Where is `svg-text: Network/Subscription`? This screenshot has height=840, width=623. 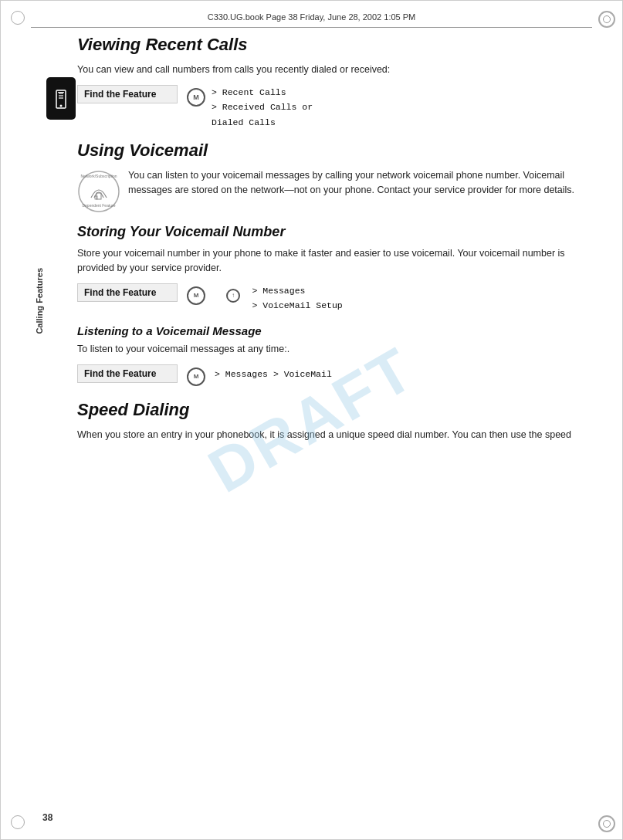 svg-text: Network/Subscription is located at coordinates (99, 176).